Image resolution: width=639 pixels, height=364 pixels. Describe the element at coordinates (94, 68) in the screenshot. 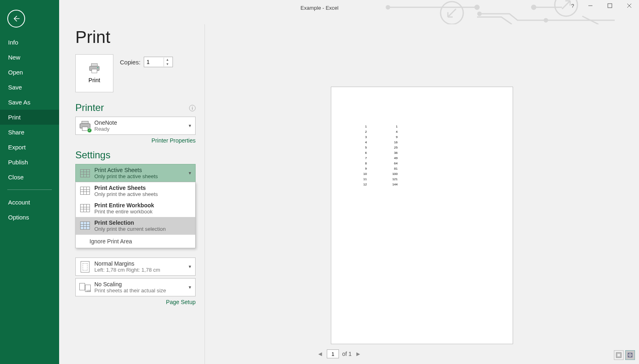

I see `printer-icon` at that location.